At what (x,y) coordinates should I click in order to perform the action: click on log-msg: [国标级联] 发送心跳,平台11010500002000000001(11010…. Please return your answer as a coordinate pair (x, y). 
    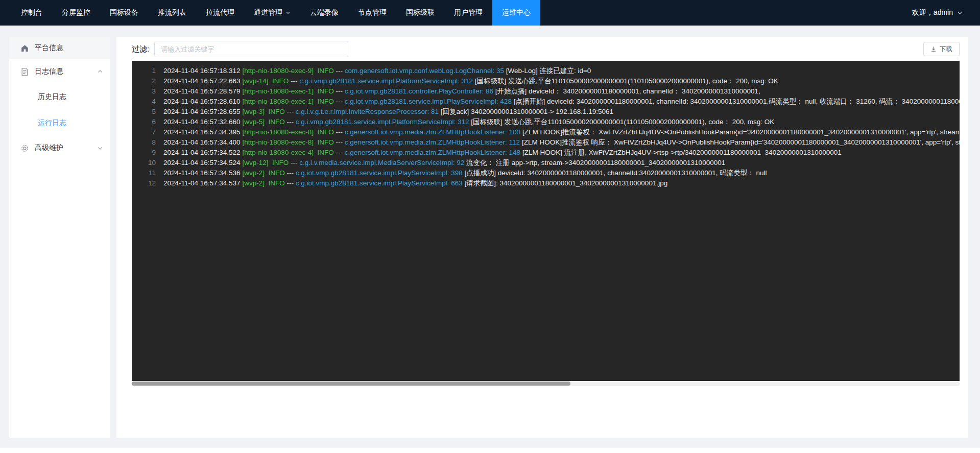
    Looking at the image, I should click on (623, 122).